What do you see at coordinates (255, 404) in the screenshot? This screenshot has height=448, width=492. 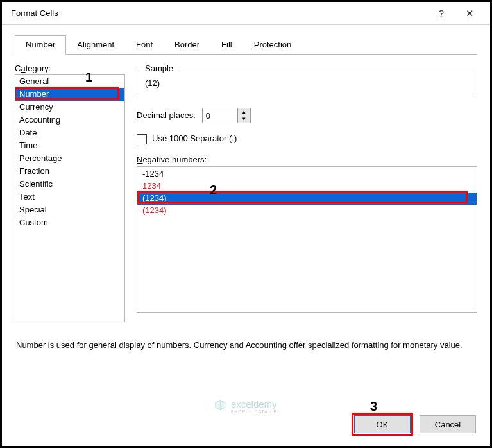 I see `watermark-brand: exceldemy` at bounding box center [255, 404].